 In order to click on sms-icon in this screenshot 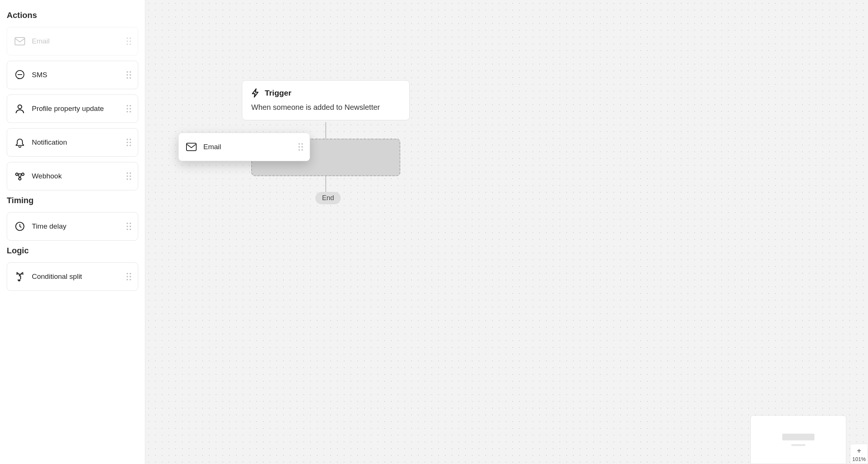, I will do `click(20, 75)`.